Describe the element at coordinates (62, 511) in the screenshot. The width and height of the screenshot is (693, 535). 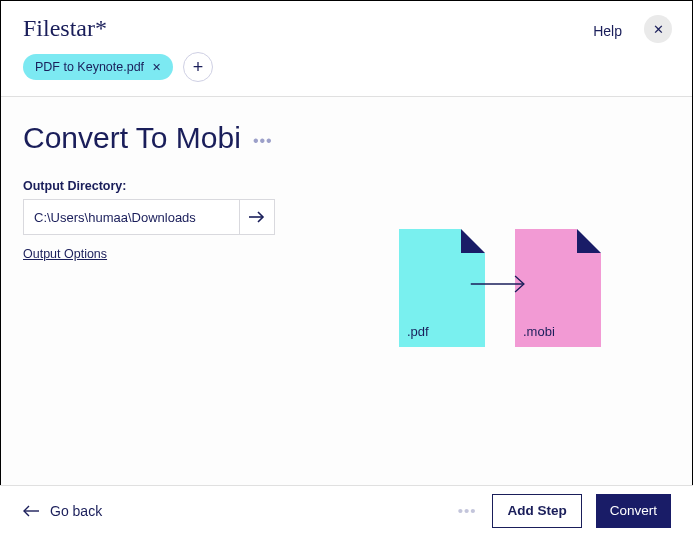
I see `go-back-button: Go back` at that location.